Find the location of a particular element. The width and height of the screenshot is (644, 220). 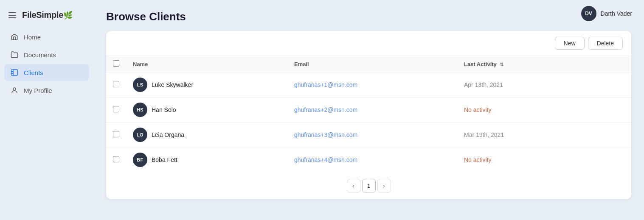

sidebar-item-home: Home is located at coordinates (47, 37).